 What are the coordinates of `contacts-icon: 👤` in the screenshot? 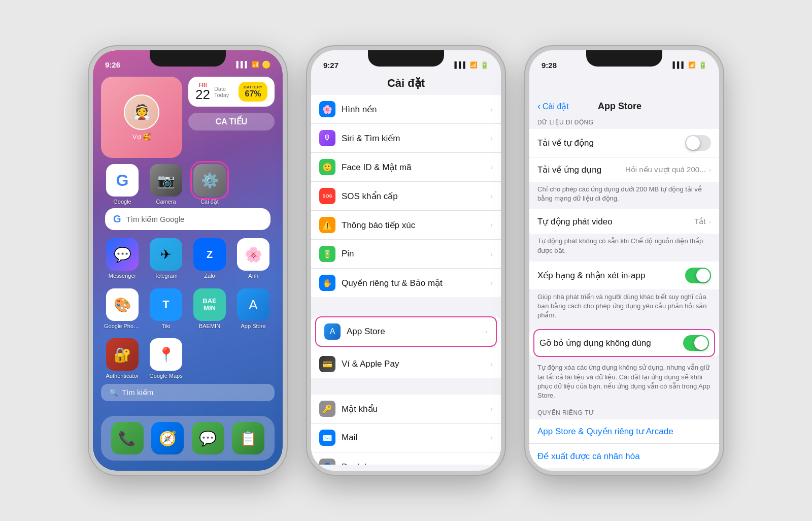 It's located at (327, 462).